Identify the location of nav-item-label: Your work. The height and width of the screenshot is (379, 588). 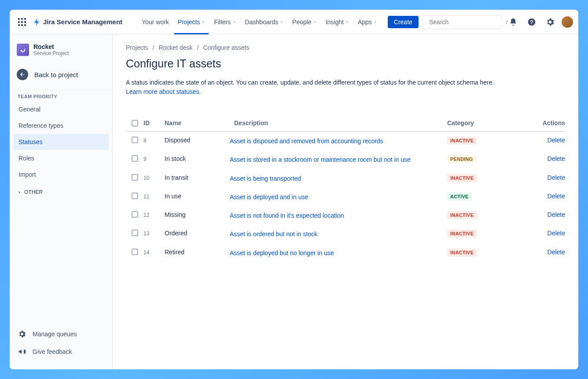
(155, 22).